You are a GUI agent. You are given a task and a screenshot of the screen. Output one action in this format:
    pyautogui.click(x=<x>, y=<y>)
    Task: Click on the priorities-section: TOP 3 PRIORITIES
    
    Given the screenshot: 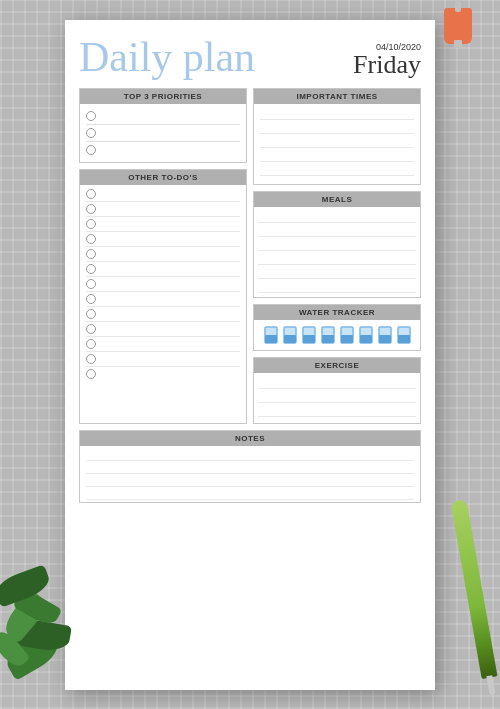 What is the action you would take?
    pyautogui.click(x=163, y=126)
    